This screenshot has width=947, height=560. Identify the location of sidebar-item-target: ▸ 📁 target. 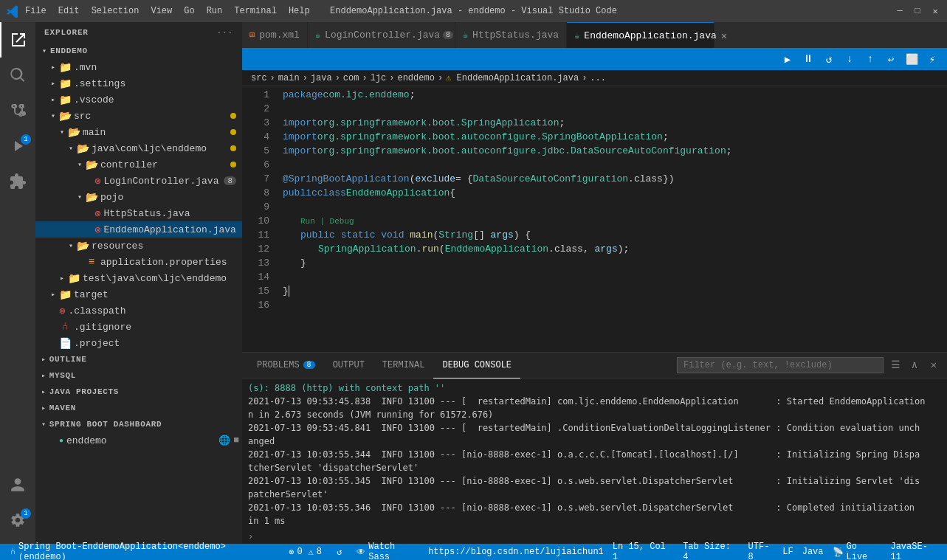
(139, 294).